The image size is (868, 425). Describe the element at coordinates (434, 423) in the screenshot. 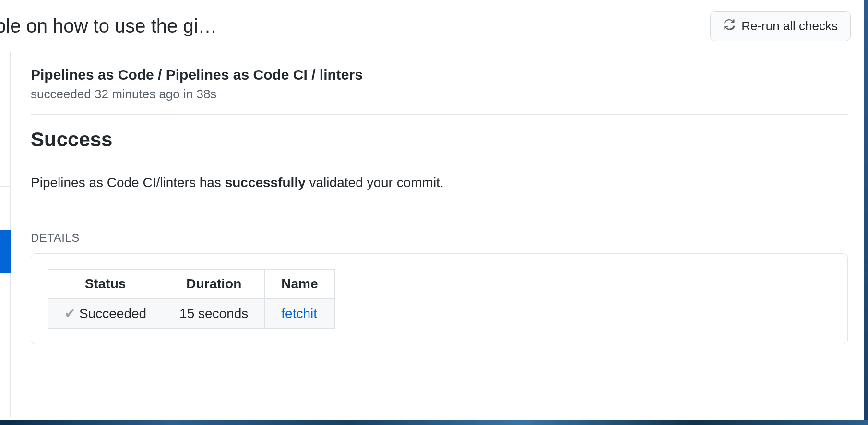

I see `window-bottom-edge` at that location.